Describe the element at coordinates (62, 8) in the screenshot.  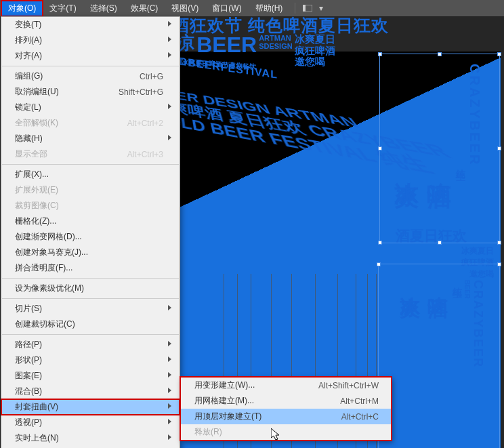
I see `menu-type: 文字(T)` at that location.